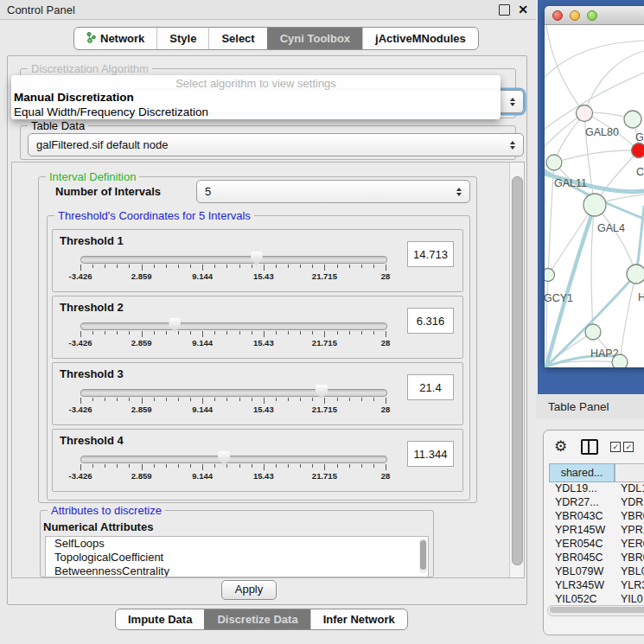  I want to click on split-columns-icon, so click(590, 447).